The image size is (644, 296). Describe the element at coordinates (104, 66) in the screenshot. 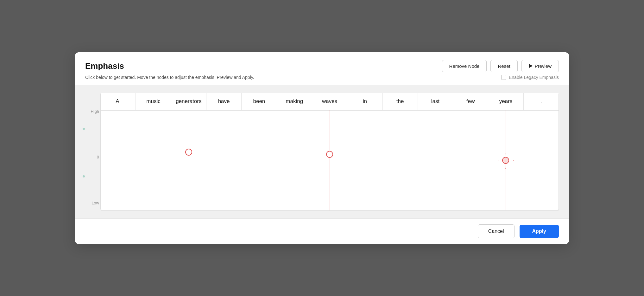

I see `dialog-title: Emphasis` at that location.